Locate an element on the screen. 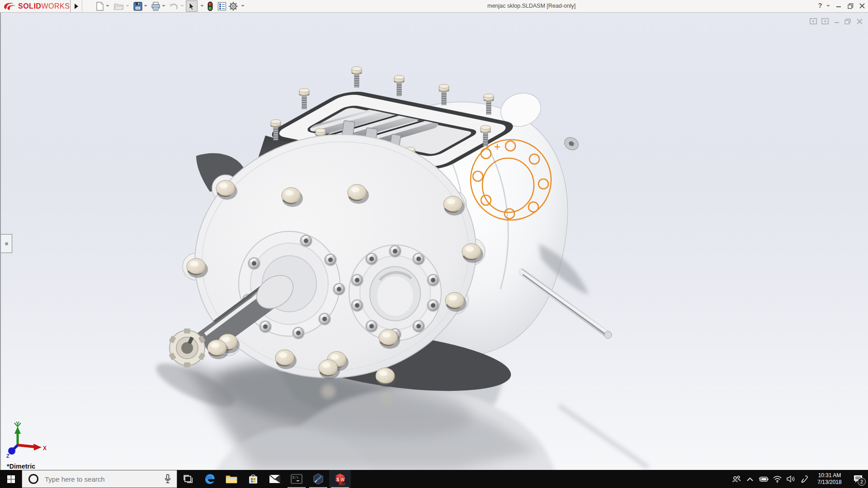  chevron-up-icon is located at coordinates (750, 479).